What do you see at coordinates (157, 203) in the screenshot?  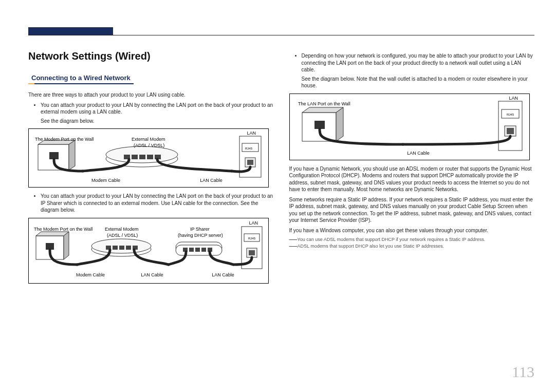 I see `bullet-method-2: You can attach your product to your LAN …` at bounding box center [157, 203].